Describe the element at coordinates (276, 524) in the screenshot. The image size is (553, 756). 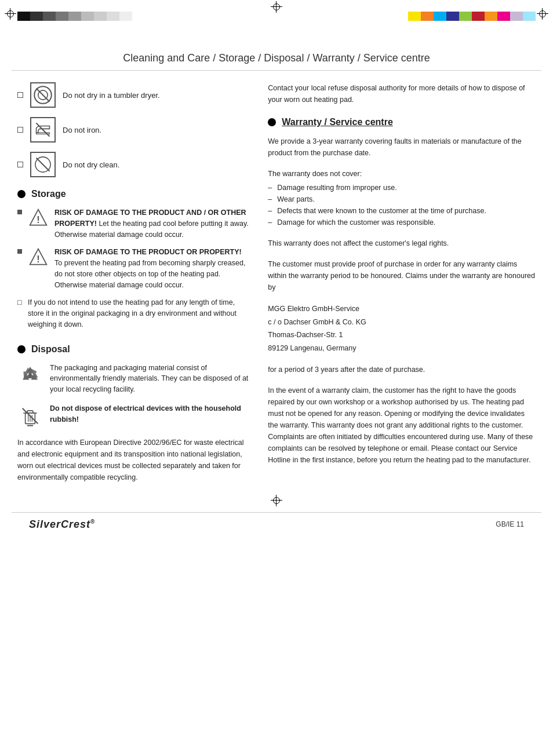
I see `footer: SilverCrest® GB/IE 11` at that location.